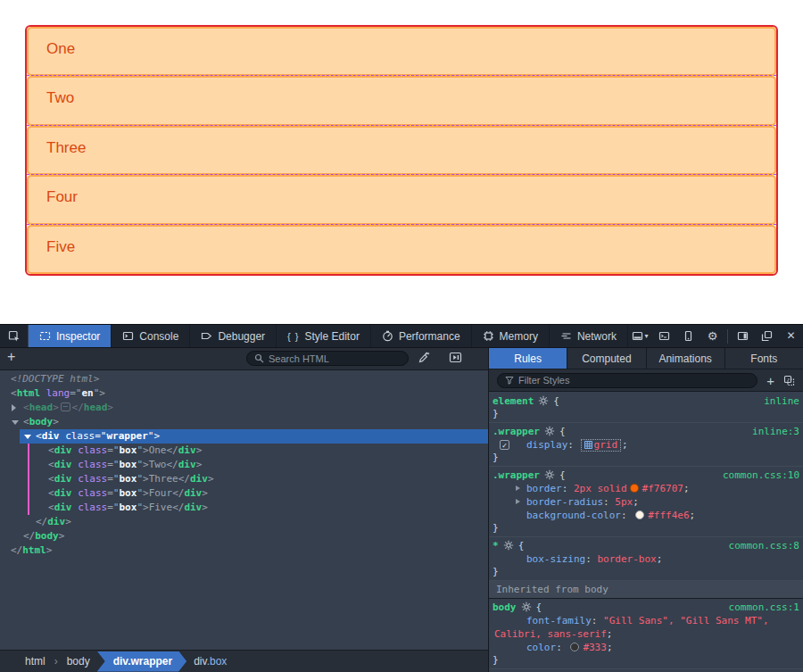 Image resolution: width=803 pixels, height=672 pixels. What do you see at coordinates (327, 359) in the screenshot?
I see `search-html-box` at bounding box center [327, 359].